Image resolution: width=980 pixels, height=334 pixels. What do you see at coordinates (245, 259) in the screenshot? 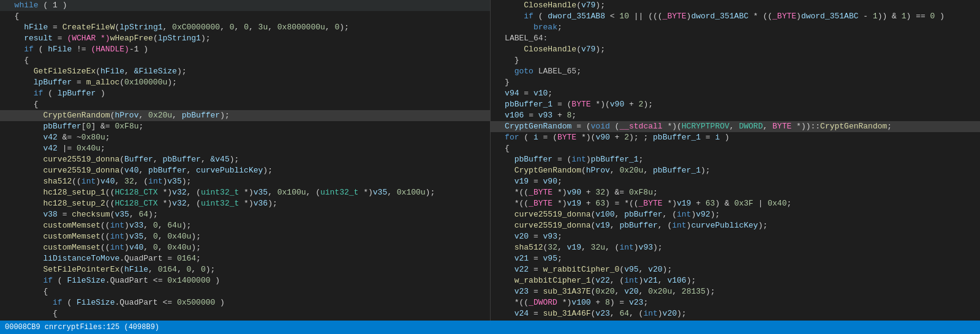
I see `code-line: liDistanceToMove.QuadPart = 0164;` at bounding box center [245, 259].